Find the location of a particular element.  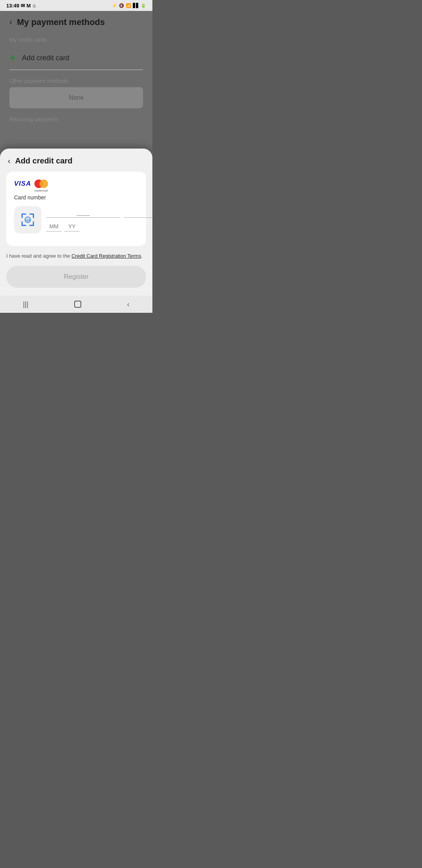

card-form-container: VISA mastercard Card number is located at coordinates (76, 209).